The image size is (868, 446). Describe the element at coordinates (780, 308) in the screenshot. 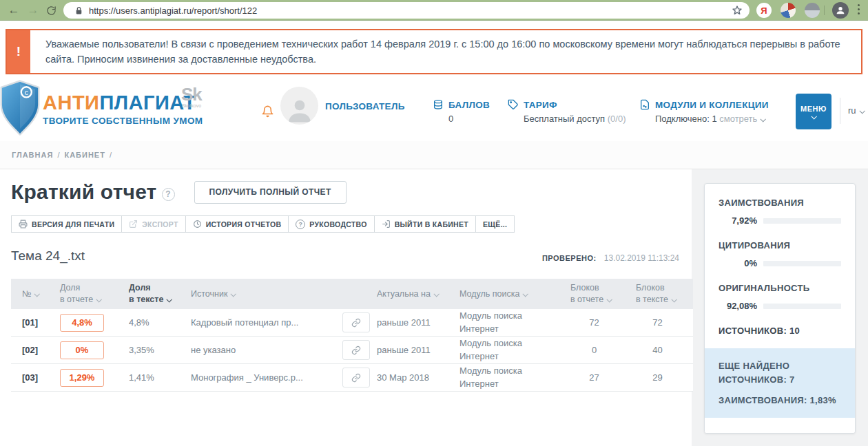

I see `report-summary-card: ЗАИМСТВОВАНИЯ 7,92% ЦИТИРОВАНИЯ 0% ОРИГИ…` at that location.